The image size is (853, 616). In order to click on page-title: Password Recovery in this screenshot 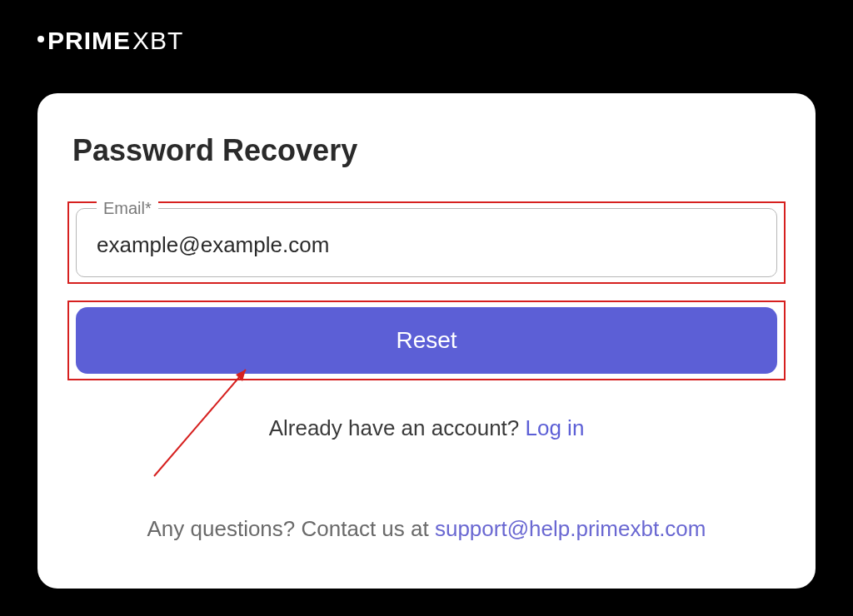, I will do `click(429, 151)`.